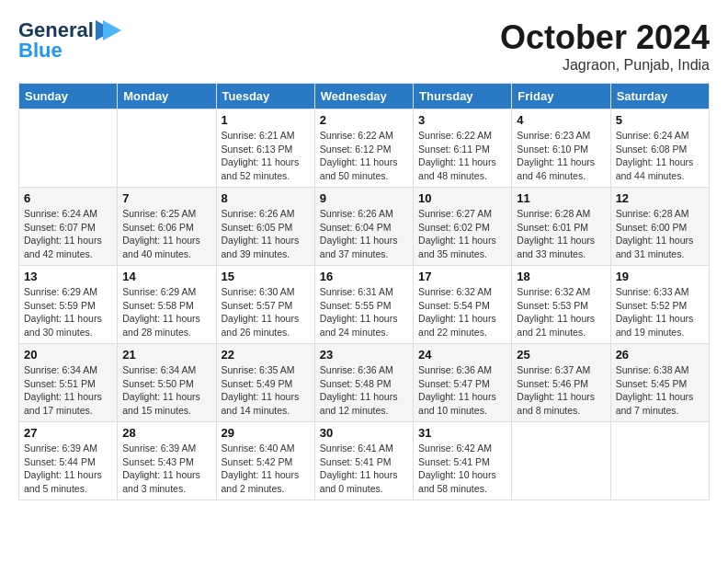  What do you see at coordinates (462, 432) in the screenshot?
I see `day-number: 31` at bounding box center [462, 432].